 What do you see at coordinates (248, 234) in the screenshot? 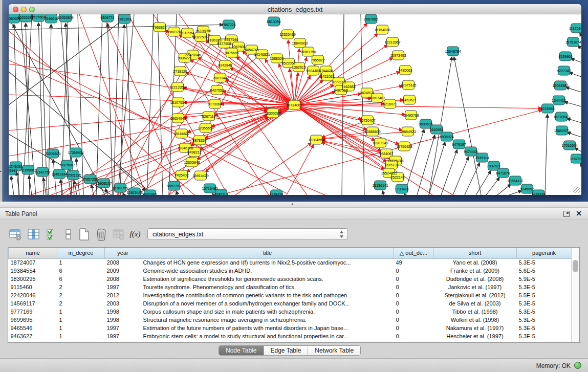
I see `network-table-select: citations_edges.txt` at bounding box center [248, 234].